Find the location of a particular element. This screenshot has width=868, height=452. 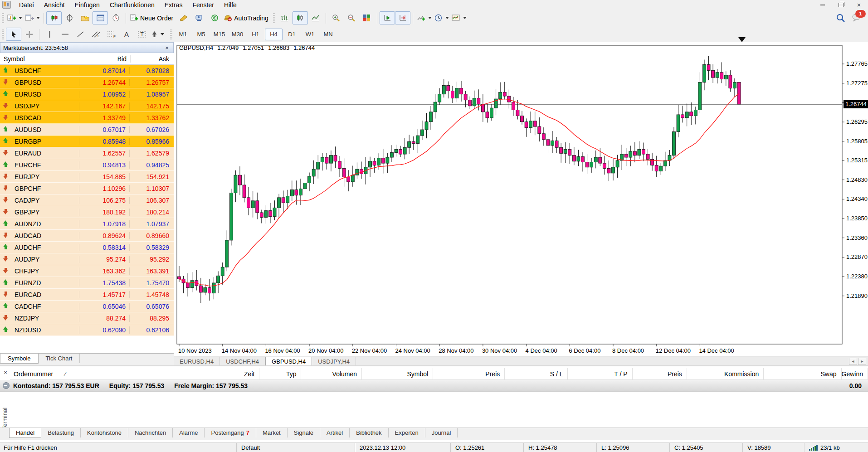

vertical-line-tool-button is located at coordinates (49, 34).